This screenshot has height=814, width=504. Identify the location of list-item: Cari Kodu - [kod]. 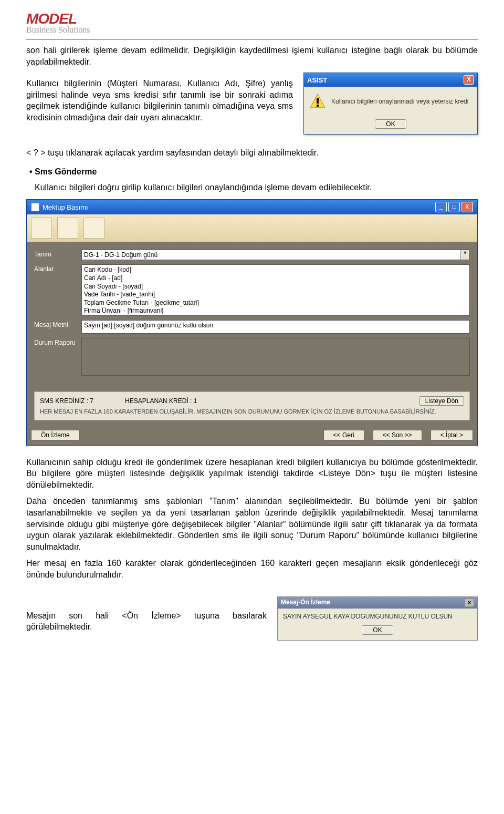
(276, 270).